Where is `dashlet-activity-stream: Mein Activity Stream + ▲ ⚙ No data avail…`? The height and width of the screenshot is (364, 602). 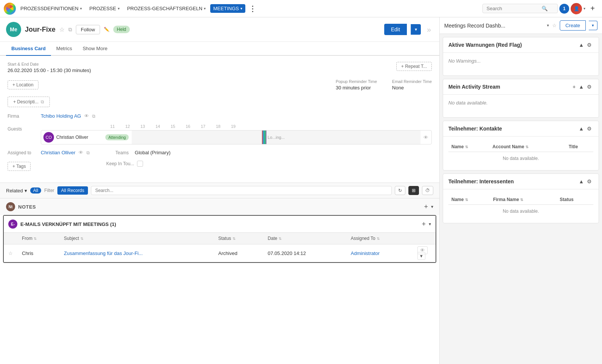
dashlet-activity-stream: Mein Activity Stream + ▲ ⚙ No data avail… is located at coordinates (521, 98).